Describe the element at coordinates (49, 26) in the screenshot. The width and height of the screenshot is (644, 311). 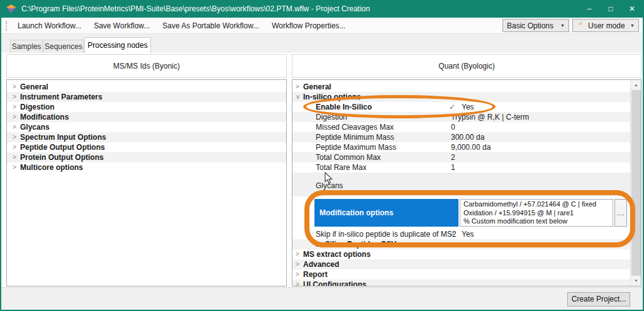
I see `launch-workflow-button: Launch Workflow...` at that location.